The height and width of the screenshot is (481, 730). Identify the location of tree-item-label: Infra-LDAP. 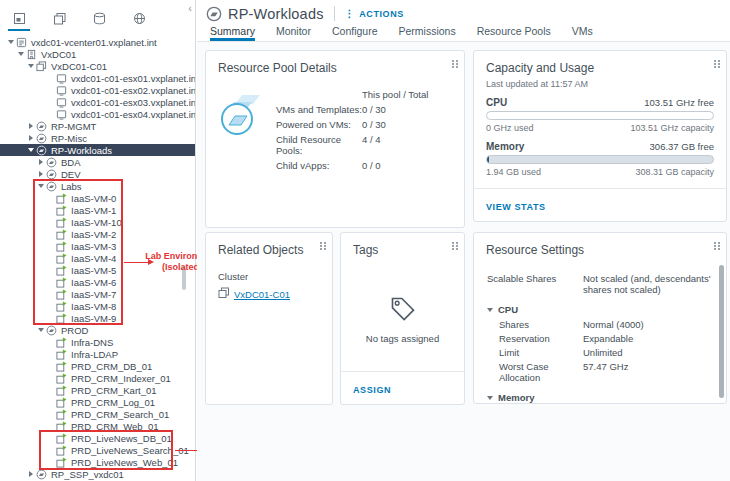
(94, 354).